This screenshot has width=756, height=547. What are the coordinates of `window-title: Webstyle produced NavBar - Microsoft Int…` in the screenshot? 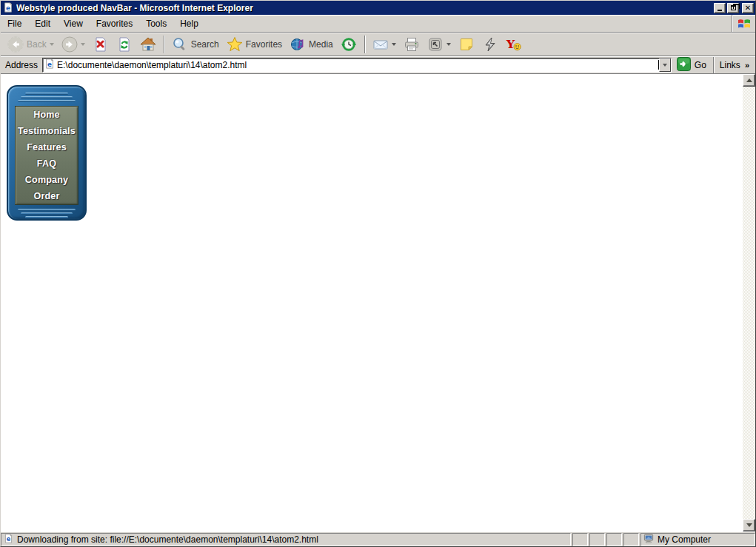 It's located at (364, 8).